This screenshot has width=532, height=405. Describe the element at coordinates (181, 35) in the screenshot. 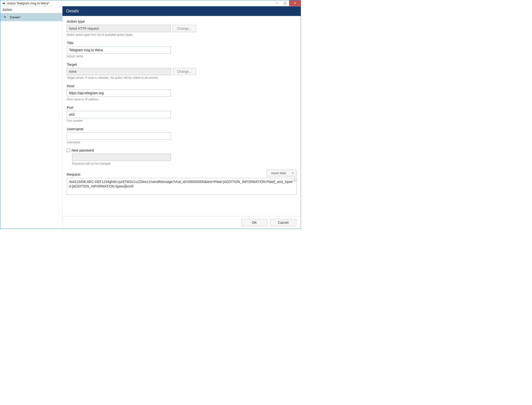

I see `action-type-helper: Select action type from list of availabl…` at that location.